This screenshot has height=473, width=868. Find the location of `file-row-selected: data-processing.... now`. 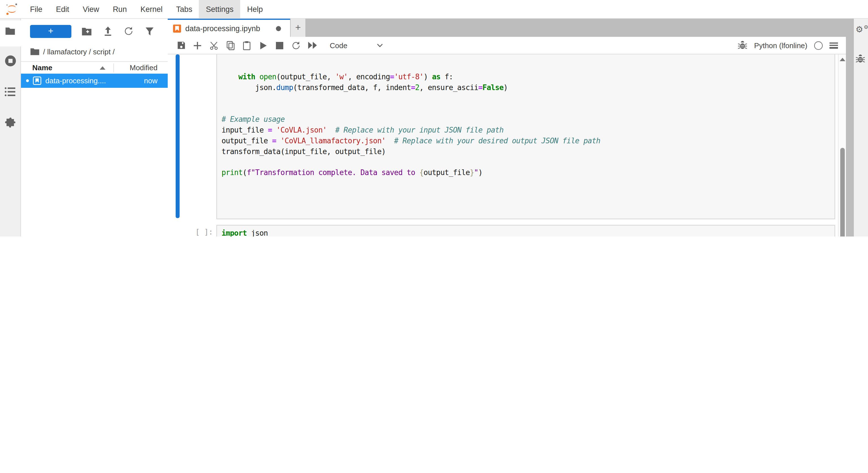

file-row-selected: data-processing.... now is located at coordinates (94, 81).